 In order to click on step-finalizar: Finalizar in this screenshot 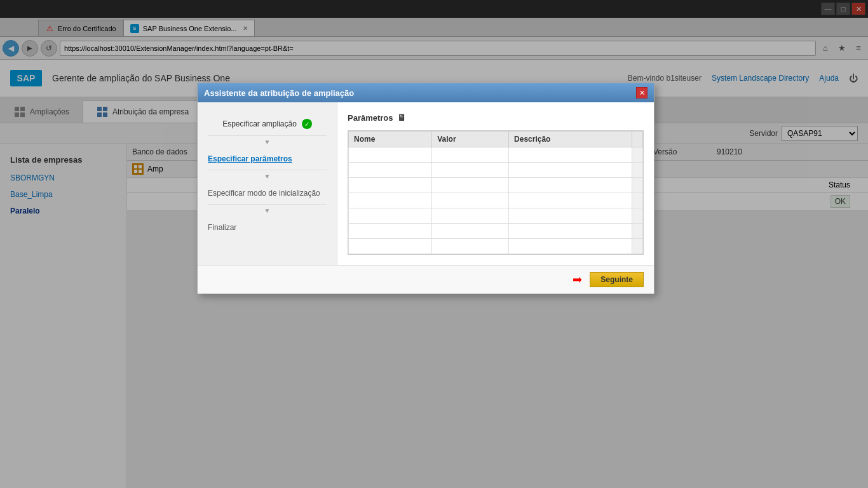, I will do `click(267, 227)`.